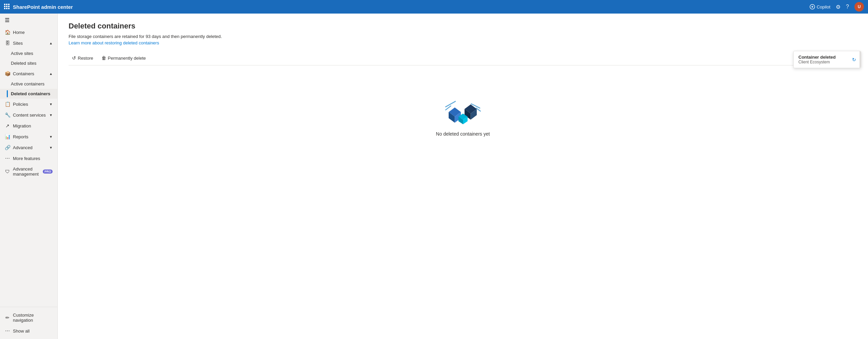 The width and height of the screenshot is (868, 339). Describe the element at coordinates (29, 318) in the screenshot. I see `sidebar-item-customize-navigation: ✏ Customize navigation` at that location.